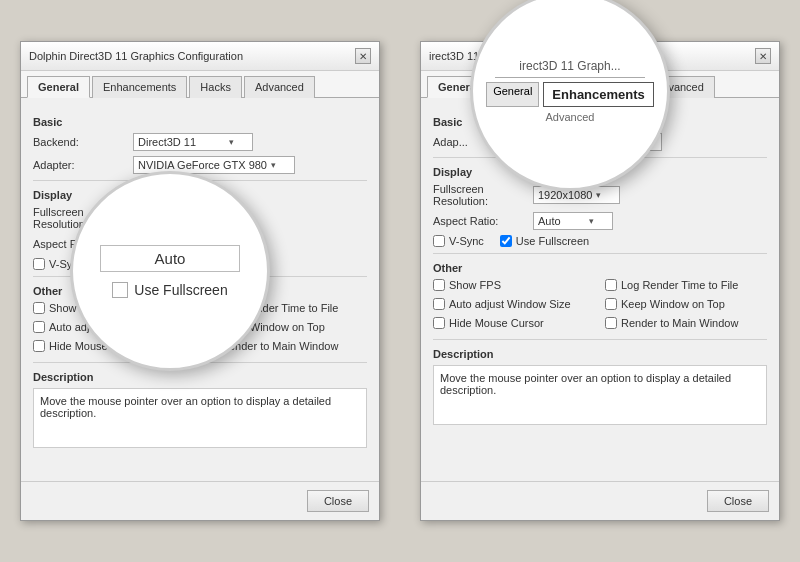  Describe the element at coordinates (58, 87) in the screenshot. I see `left-tab-general: General` at that location.